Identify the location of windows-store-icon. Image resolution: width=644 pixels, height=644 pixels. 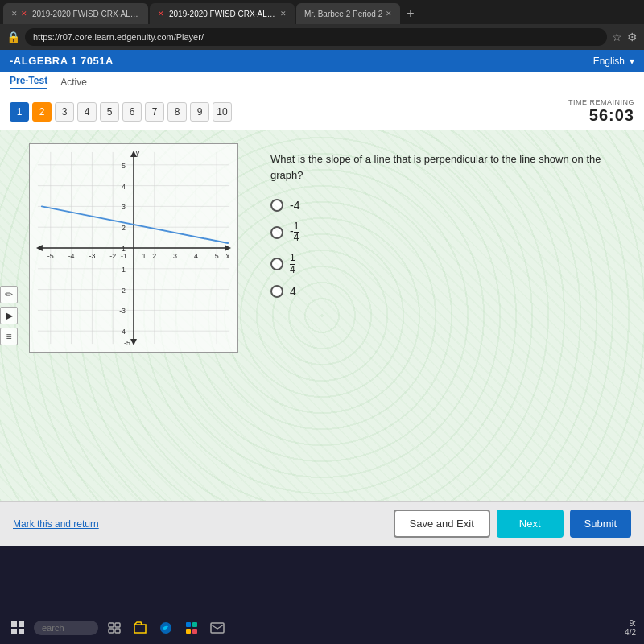
(192, 628).